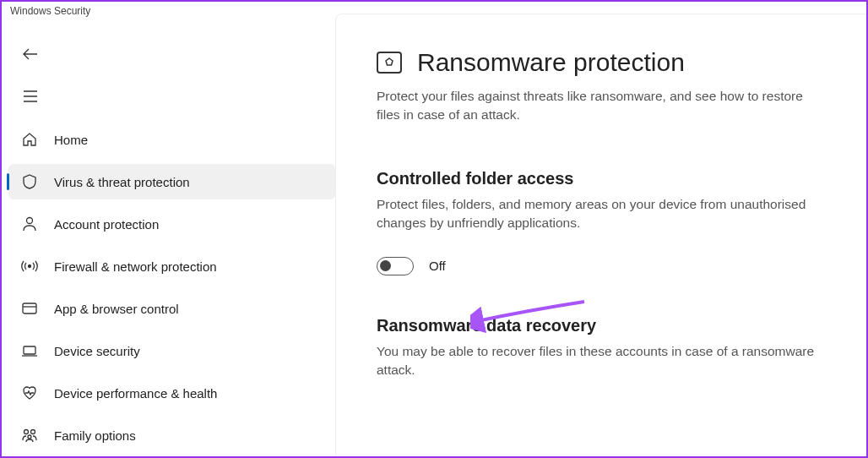 The height and width of the screenshot is (458, 868). Describe the element at coordinates (30, 96) in the screenshot. I see `menu-button` at that location.